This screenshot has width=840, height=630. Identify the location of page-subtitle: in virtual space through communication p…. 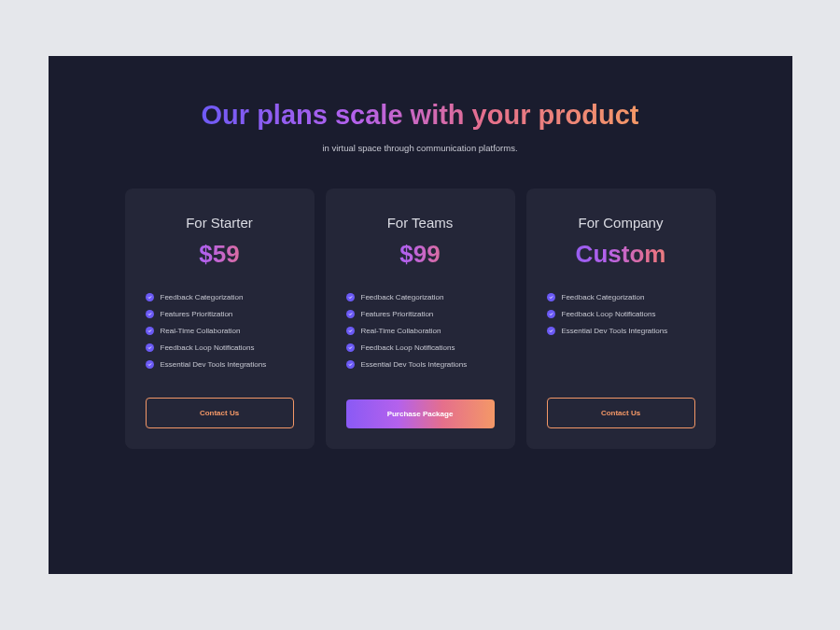
(420, 147).